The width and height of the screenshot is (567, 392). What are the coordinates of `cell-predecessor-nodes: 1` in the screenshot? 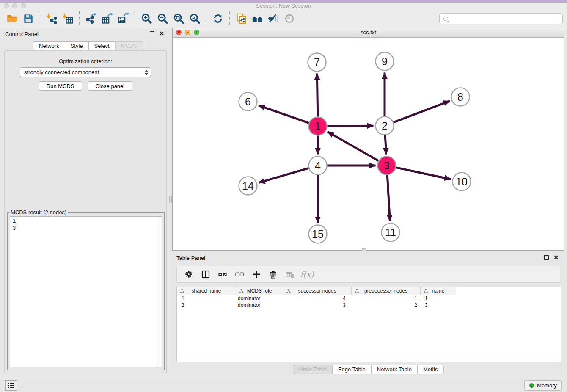 It's located at (386, 298).